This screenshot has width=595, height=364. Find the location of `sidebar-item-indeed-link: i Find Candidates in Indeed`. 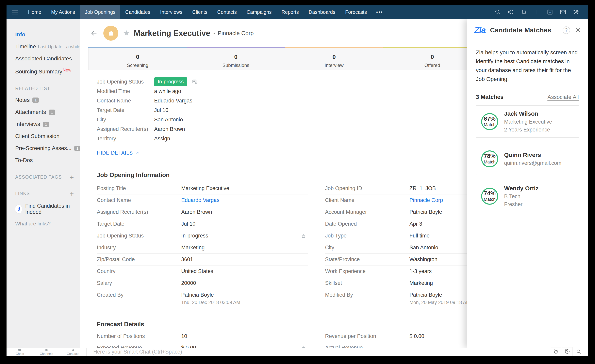

sidebar-item-indeed-link: i Find Candidates in Indeed is located at coordinates (45, 209).